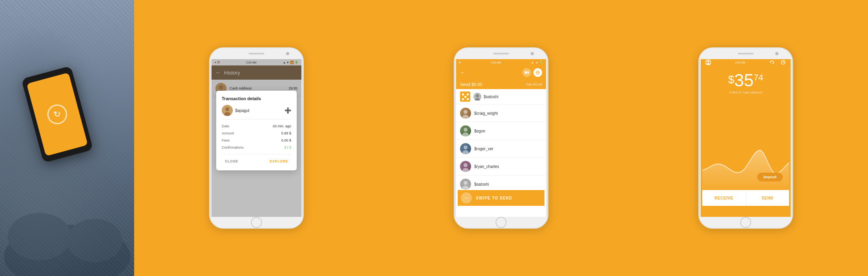  What do you see at coordinates (501, 84) in the screenshot?
I see `send-amount-bar: Send $9.00 Fee €0.09` at bounding box center [501, 84].